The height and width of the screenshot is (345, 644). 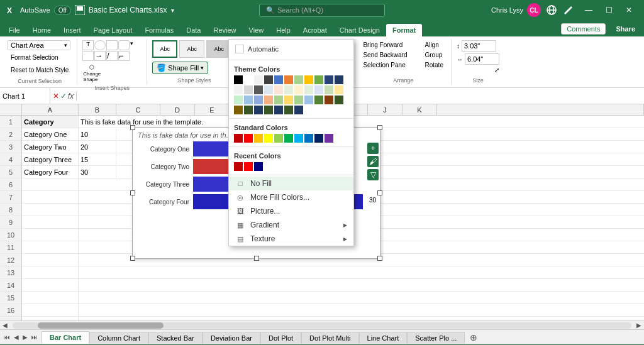 What do you see at coordinates (50, 310) in the screenshot?
I see `cell-a16` at bounding box center [50, 310].